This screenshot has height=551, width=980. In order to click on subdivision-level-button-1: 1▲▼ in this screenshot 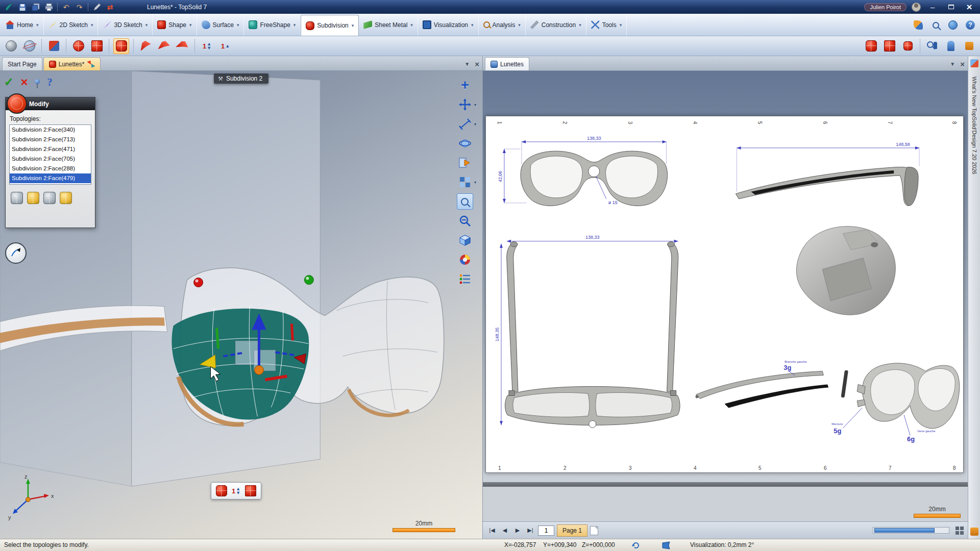, I will do `click(207, 46)`.